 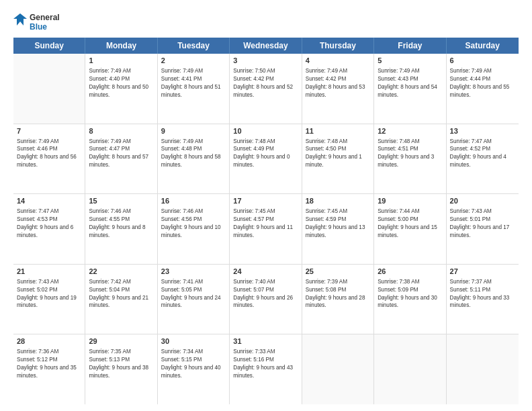 What do you see at coordinates (265, 61) in the screenshot?
I see `day-number: 3` at bounding box center [265, 61].